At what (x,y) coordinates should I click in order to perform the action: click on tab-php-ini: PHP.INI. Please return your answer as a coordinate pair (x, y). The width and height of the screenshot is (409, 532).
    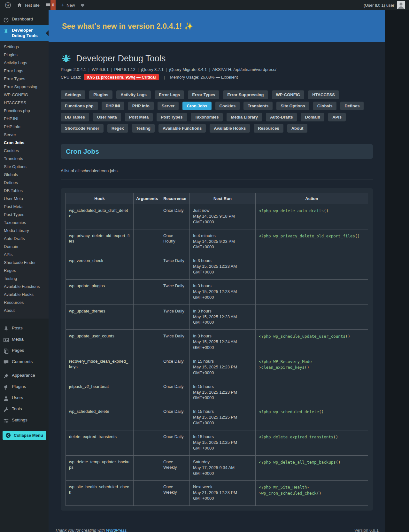
    Looking at the image, I should click on (113, 106).